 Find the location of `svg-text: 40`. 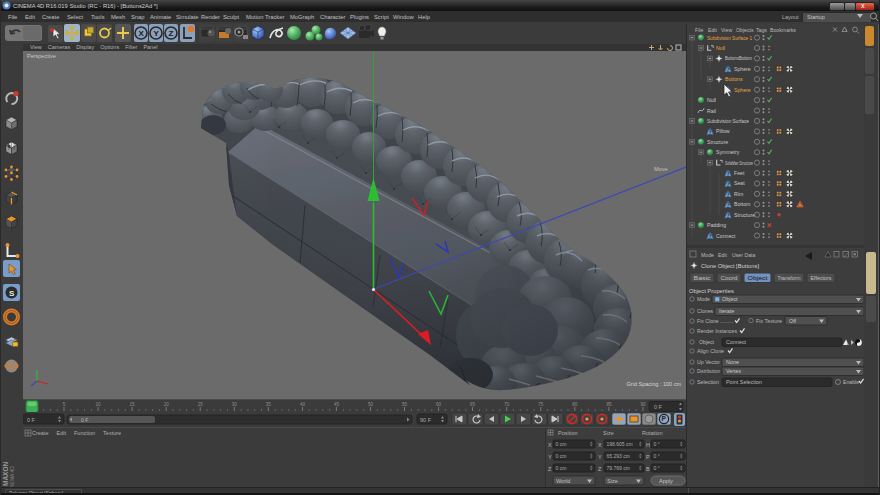

svg-text: 40 is located at coordinates (303, 404).